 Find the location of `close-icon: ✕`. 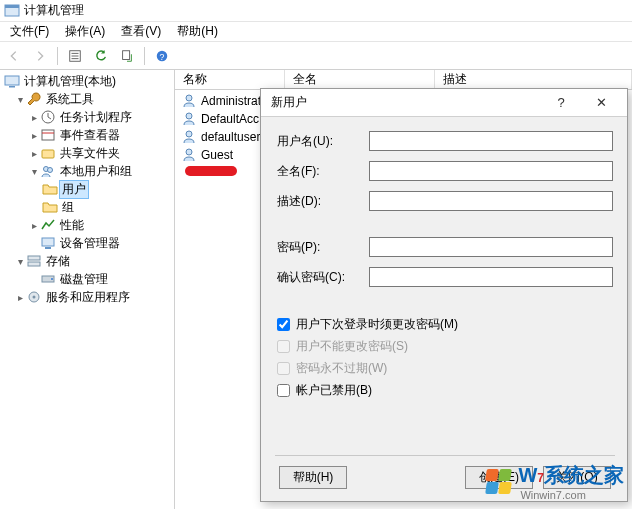

close-icon: ✕ is located at coordinates (601, 103).